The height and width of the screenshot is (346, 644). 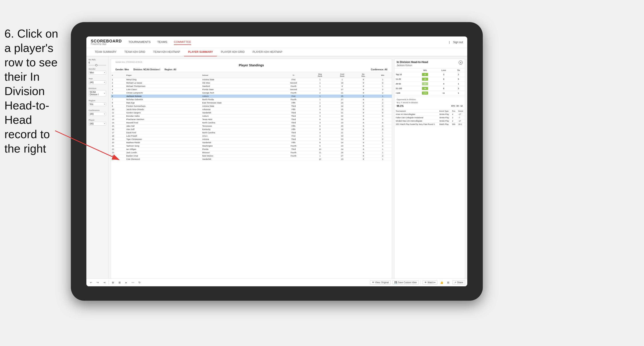 What do you see at coordinates (97, 112) in the screenshot?
I see `conference-section: Conference (All)` at bounding box center [97, 112].